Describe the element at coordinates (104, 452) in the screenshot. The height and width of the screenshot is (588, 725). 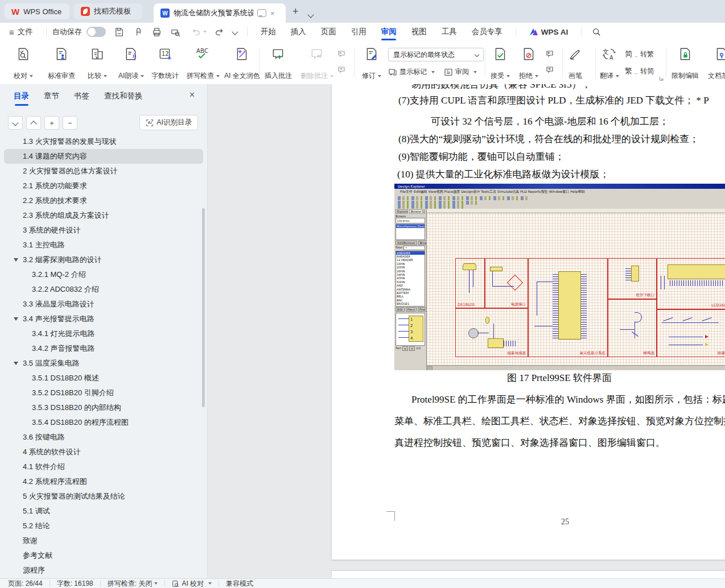
I see `toc-item: 4 系统的软件设计` at that location.